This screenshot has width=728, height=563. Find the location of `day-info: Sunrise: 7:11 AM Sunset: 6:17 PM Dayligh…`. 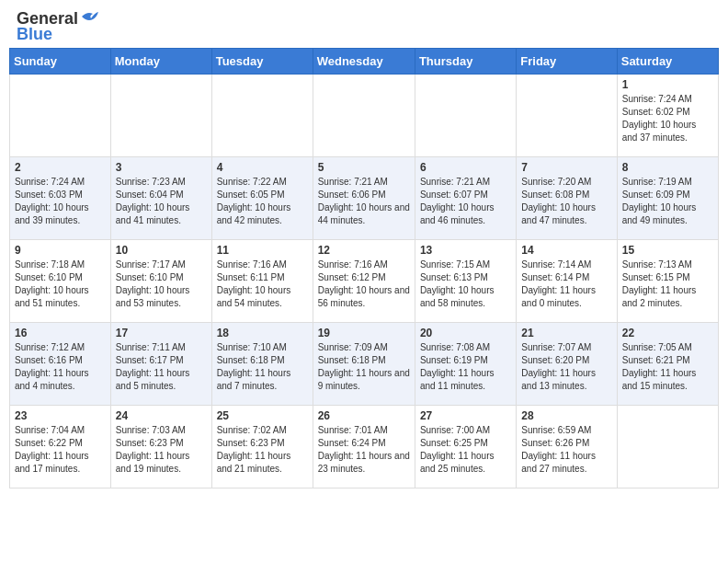

day-info: Sunrise: 7:11 AM Sunset: 6:17 PM Dayligh… is located at coordinates (162, 367).